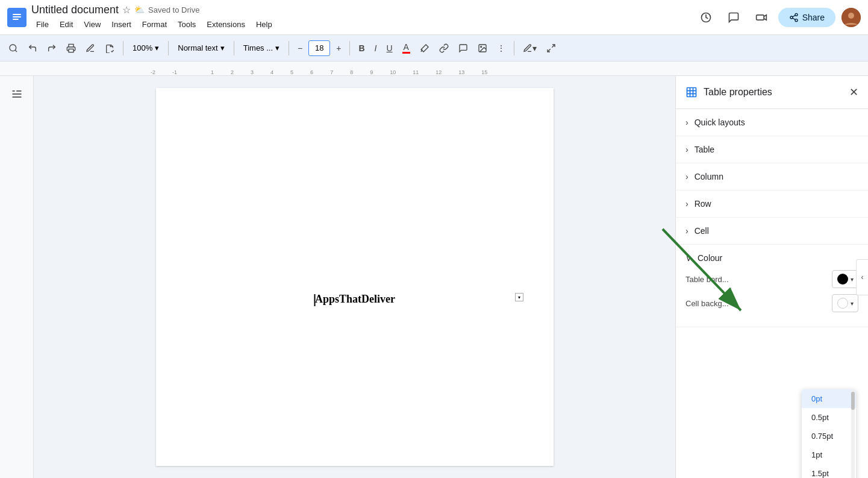 The height and width of the screenshot is (478, 868). What do you see at coordinates (463, 48) in the screenshot?
I see `comment-btn` at bounding box center [463, 48].